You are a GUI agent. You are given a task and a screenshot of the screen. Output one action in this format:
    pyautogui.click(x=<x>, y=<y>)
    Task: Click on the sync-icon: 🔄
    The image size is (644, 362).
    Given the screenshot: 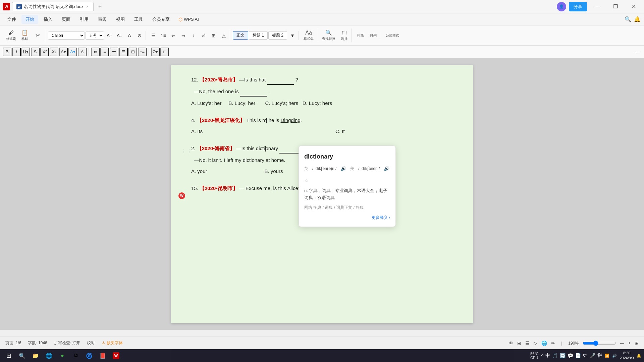 What is the action you would take?
    pyautogui.click(x=563, y=356)
    